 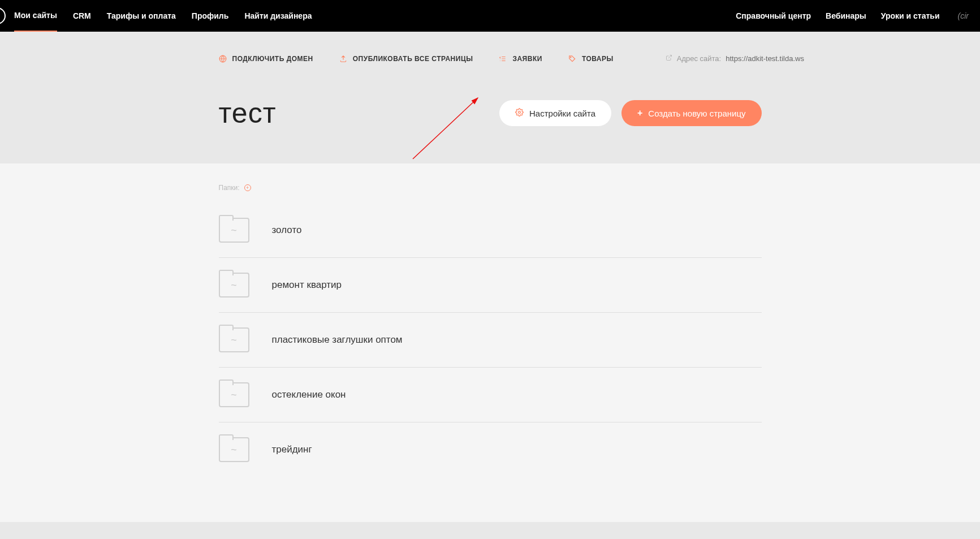 What do you see at coordinates (223, 59) in the screenshot?
I see `globe-icon` at bounding box center [223, 59].